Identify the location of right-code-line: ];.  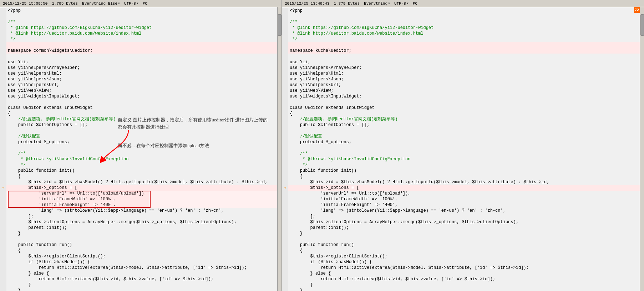
(463, 216).